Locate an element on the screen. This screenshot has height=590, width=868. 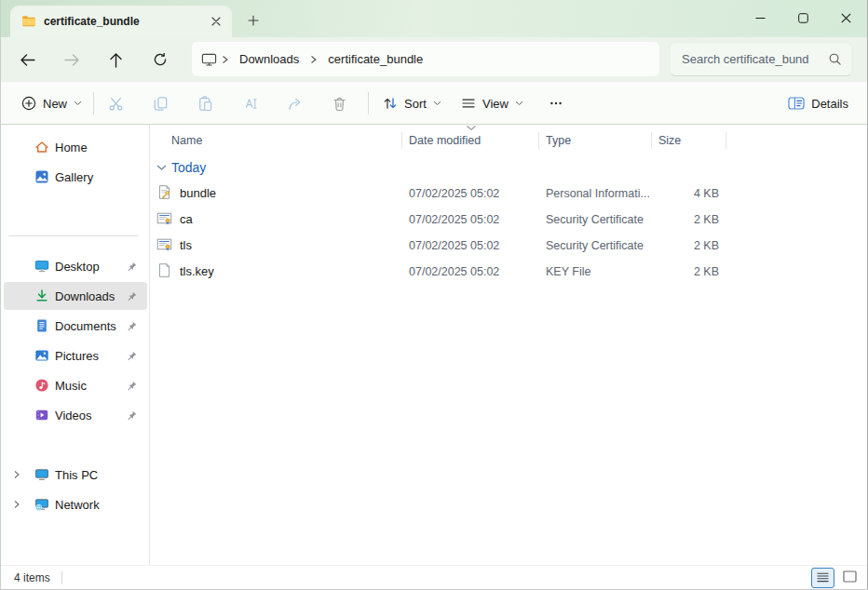
copy-button is located at coordinates (160, 103).